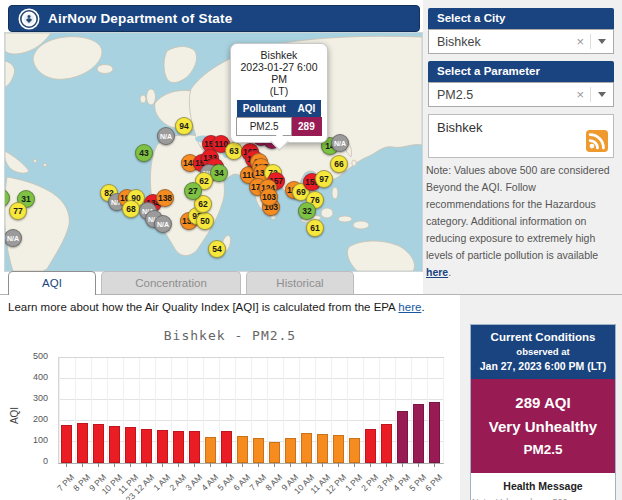 This screenshot has height=500, width=622. Describe the element at coordinates (543, 366) in the screenshot. I see `observed-at-value: Jan 27, 2023 6:00 PM (LT)` at that location.